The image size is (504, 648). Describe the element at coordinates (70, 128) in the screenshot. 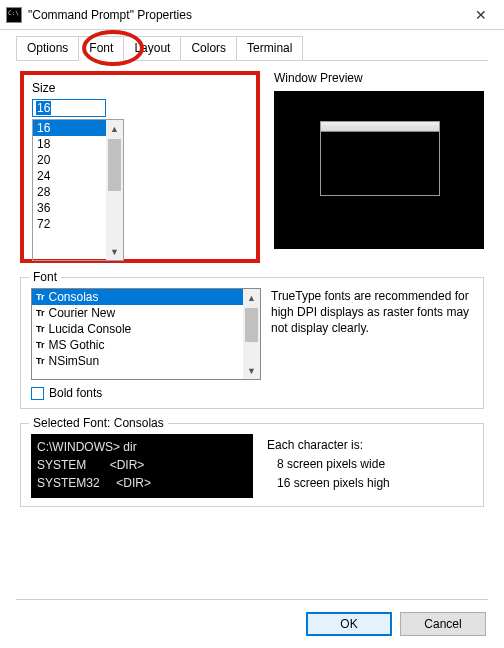

I see `size-option: 16` at that location.